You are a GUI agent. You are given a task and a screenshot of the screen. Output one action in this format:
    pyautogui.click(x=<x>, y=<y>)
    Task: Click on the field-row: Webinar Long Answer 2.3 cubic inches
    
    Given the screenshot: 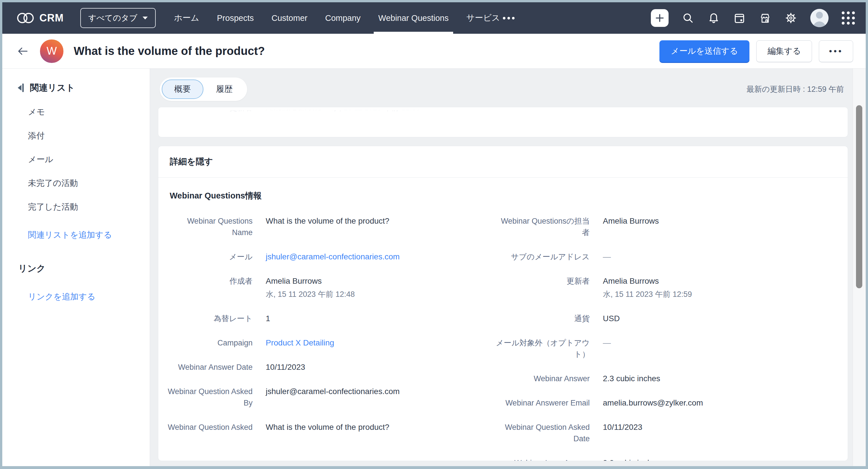 What is the action you would take?
    pyautogui.click(x=672, y=459)
    